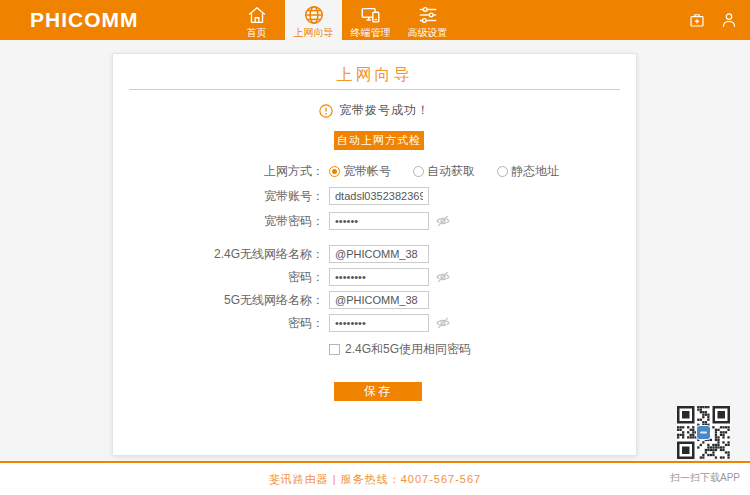  I want to click on broadband-password-row: 宽带密码：, so click(282, 221).